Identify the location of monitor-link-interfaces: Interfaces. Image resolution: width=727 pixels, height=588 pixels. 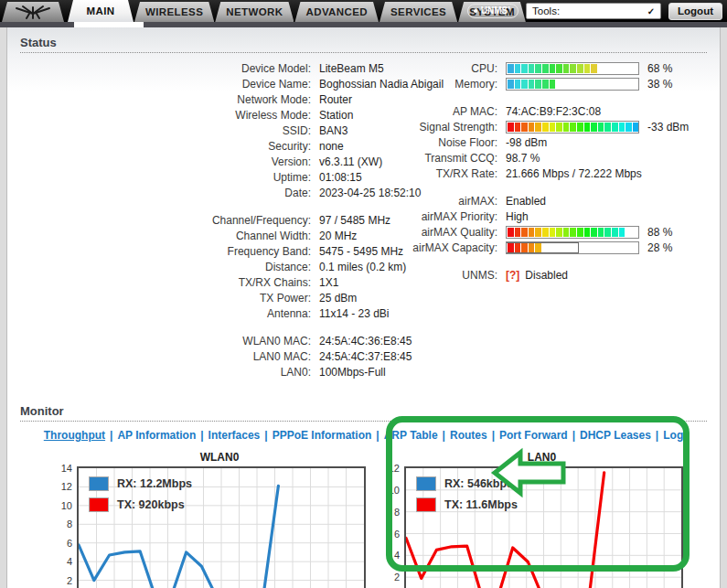
(234, 435).